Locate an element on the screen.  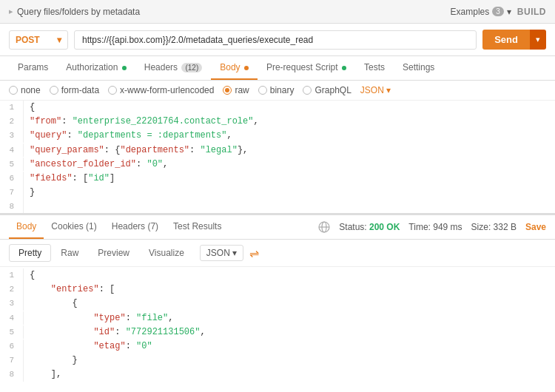
req-line-2: 2 "from": "enterprise_22201764.contact_r… is located at coordinates (278, 121).